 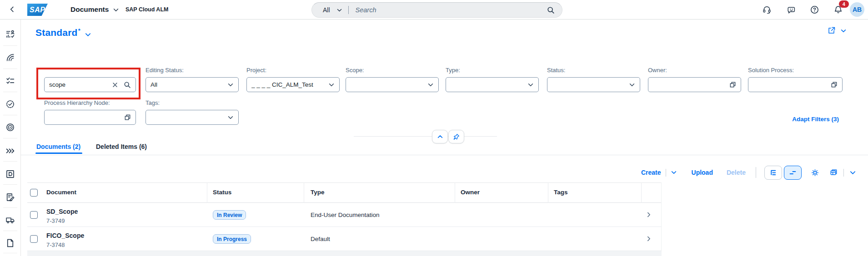 What do you see at coordinates (339, 10) in the screenshot?
I see `search-scope-chevron-down-icon` at bounding box center [339, 10].